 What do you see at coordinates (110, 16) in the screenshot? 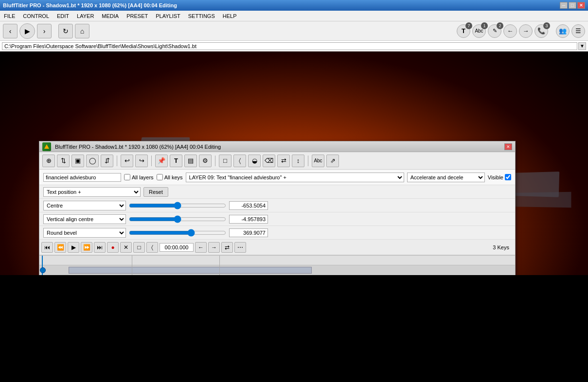
I see `menu-media: MEDIA` at bounding box center [110, 16].